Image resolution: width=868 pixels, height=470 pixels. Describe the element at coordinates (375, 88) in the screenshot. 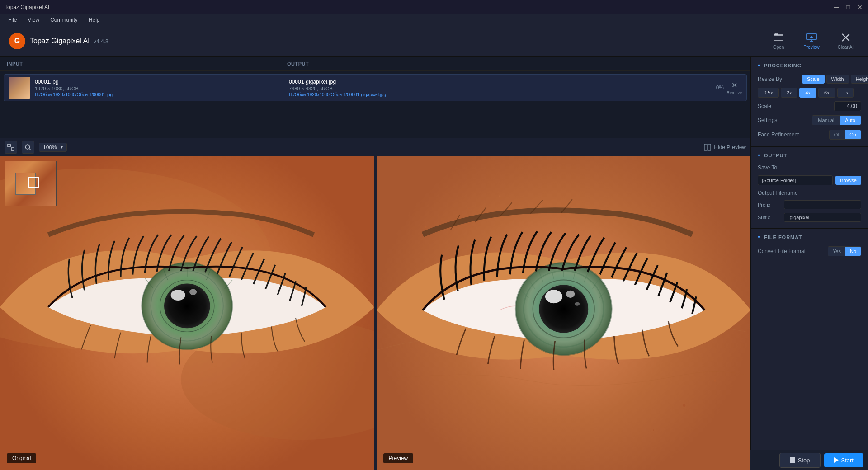

I see `file-row: 00001.jpg 1920 × 1080, sRGB H:/Обои 1920…` at that location.